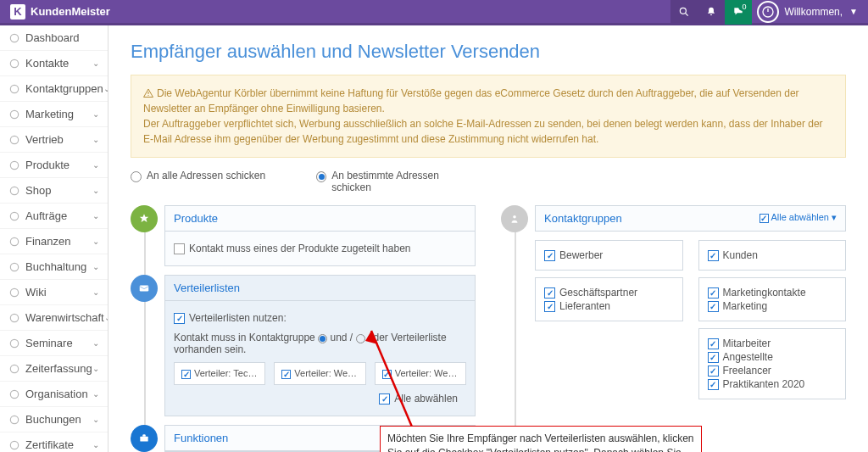 This screenshot has width=868, height=452. I want to click on user-avatar, so click(768, 12).